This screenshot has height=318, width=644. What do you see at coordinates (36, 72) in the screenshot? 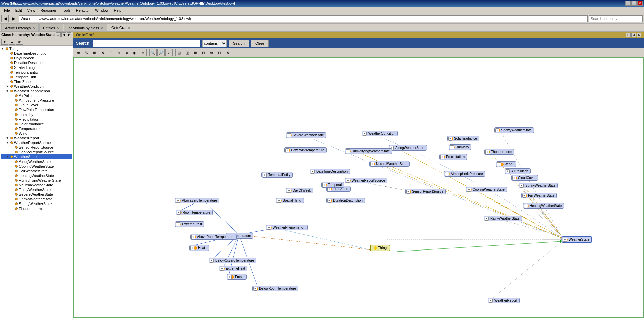
I see `tree-item-temporalentity: TemporalEntity` at bounding box center [36, 72].